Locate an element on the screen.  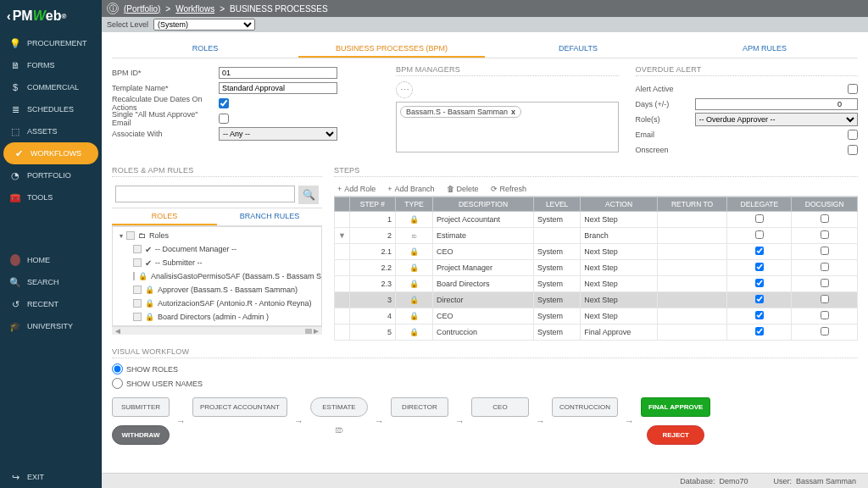
sidebar-item-university: 🎓UNIVERSITY is located at coordinates (51, 326).